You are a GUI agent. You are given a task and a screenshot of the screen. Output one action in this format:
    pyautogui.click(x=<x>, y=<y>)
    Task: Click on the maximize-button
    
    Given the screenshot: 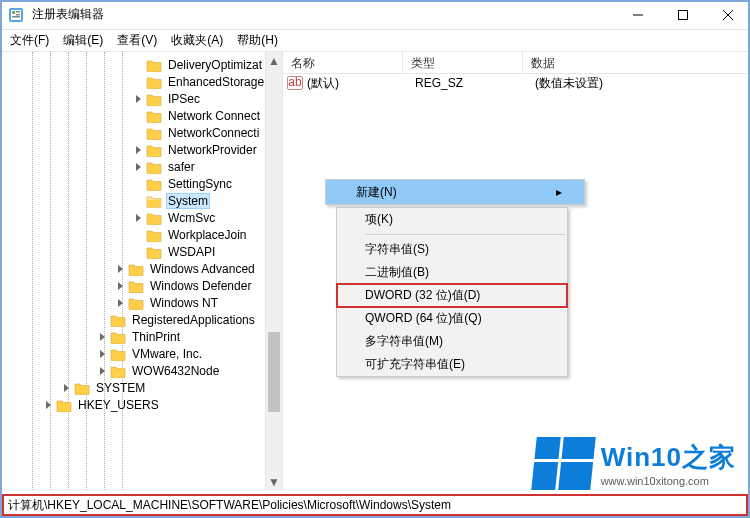 What is the action you would take?
    pyautogui.click(x=682, y=15)
    